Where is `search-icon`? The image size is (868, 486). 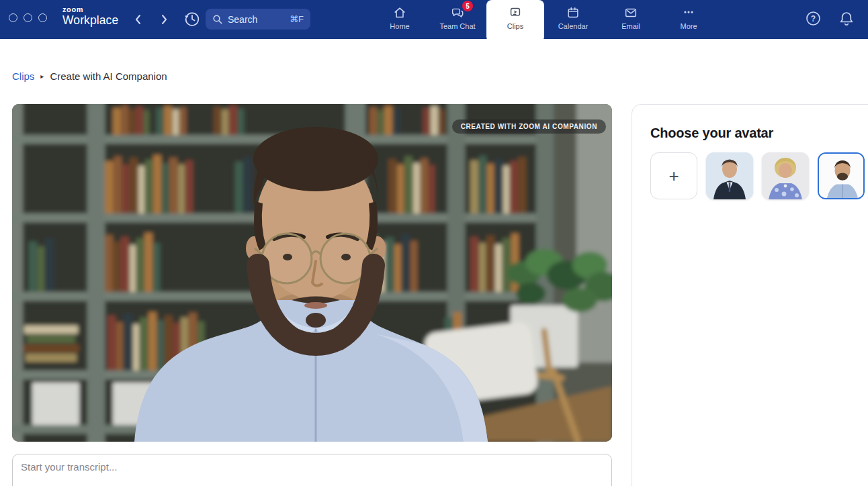 search-icon is located at coordinates (218, 19).